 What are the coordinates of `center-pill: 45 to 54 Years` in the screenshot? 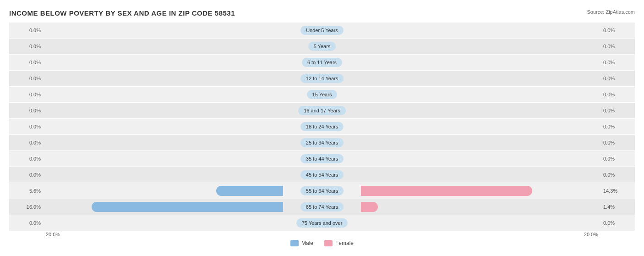 It's located at (322, 175).